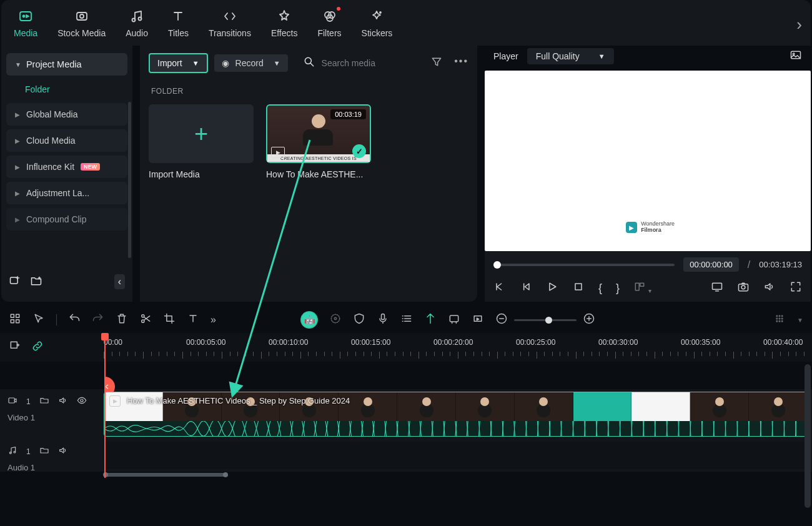  I want to click on sidebar-global-media: ▶Global Media, so click(67, 114).